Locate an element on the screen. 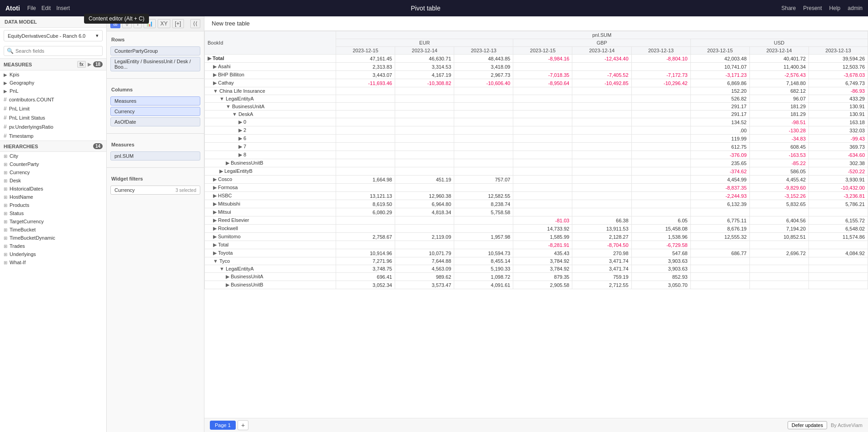 The height and width of the screenshot is (432, 868). sidebar-item-pnl-limit-status: # PnL Limit Status is located at coordinates (53, 118).